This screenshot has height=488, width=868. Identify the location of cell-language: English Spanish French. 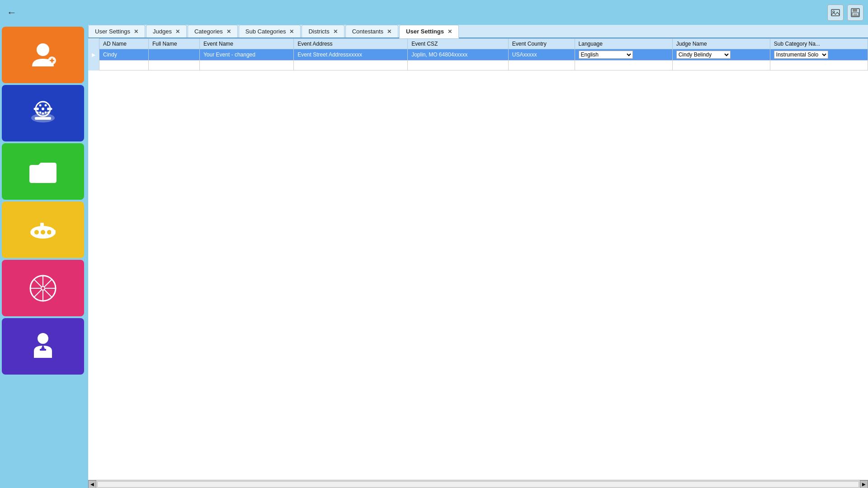
(623, 55).